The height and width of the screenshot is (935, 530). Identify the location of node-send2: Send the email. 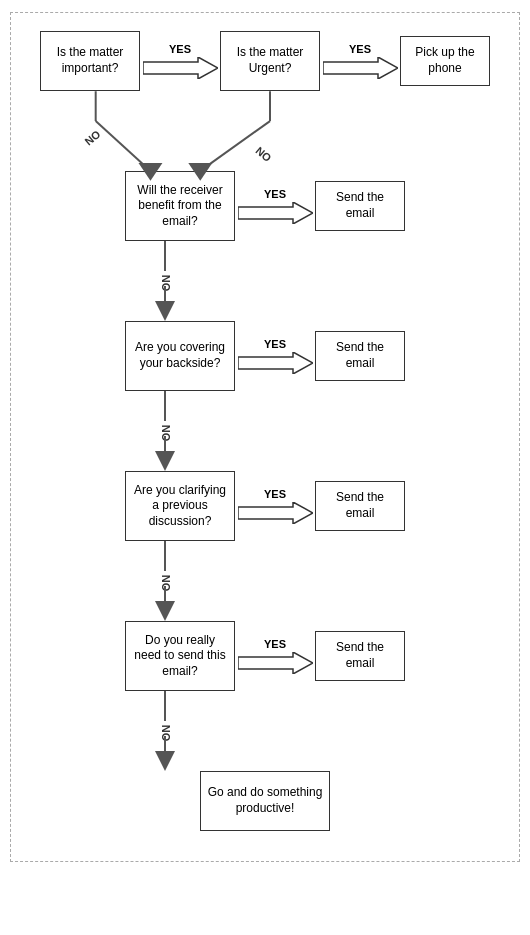
(360, 356).